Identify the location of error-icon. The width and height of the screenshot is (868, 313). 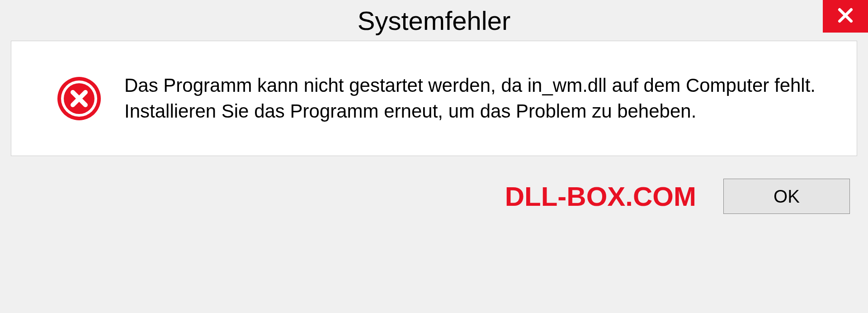
(79, 99).